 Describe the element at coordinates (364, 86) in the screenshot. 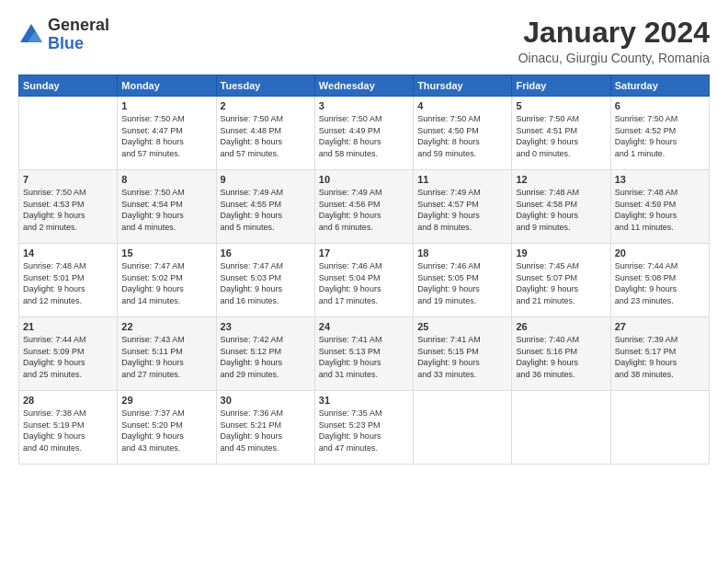

I see `col-header-wednesday: Wednesday` at that location.